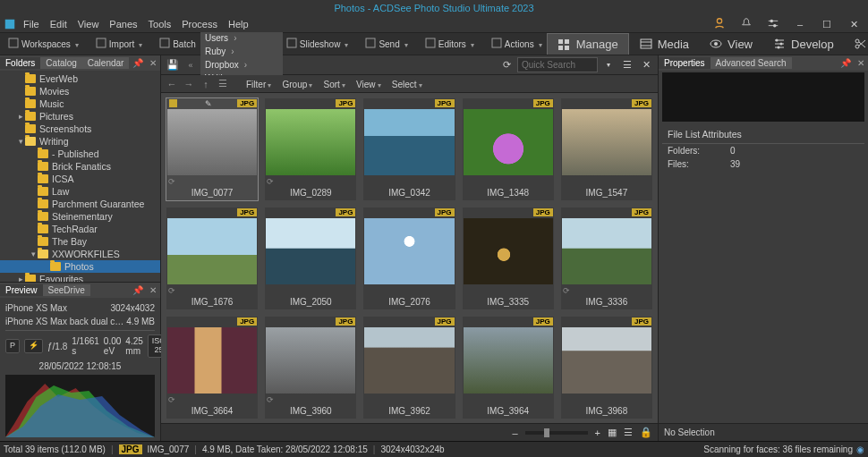 The image size is (868, 457). What do you see at coordinates (119, 44) in the screenshot?
I see `toolbar-import: Import` at bounding box center [119, 44].